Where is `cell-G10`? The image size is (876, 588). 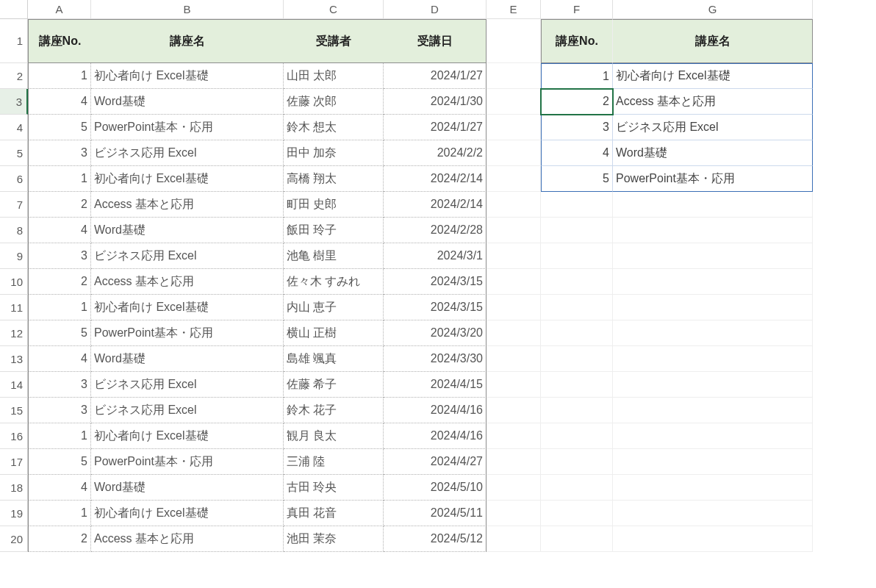
cell-G10 is located at coordinates (713, 282).